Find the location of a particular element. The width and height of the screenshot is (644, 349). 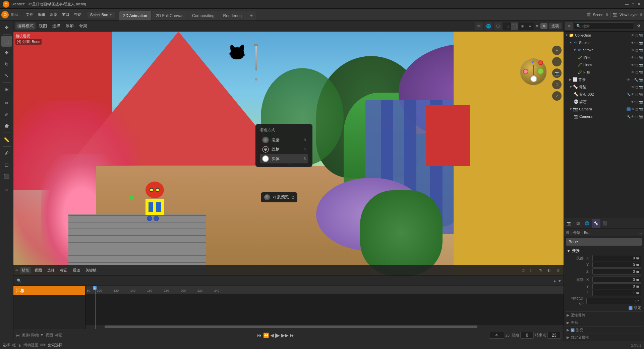

shading-render-option: 渲染 8 is located at coordinates (284, 140).